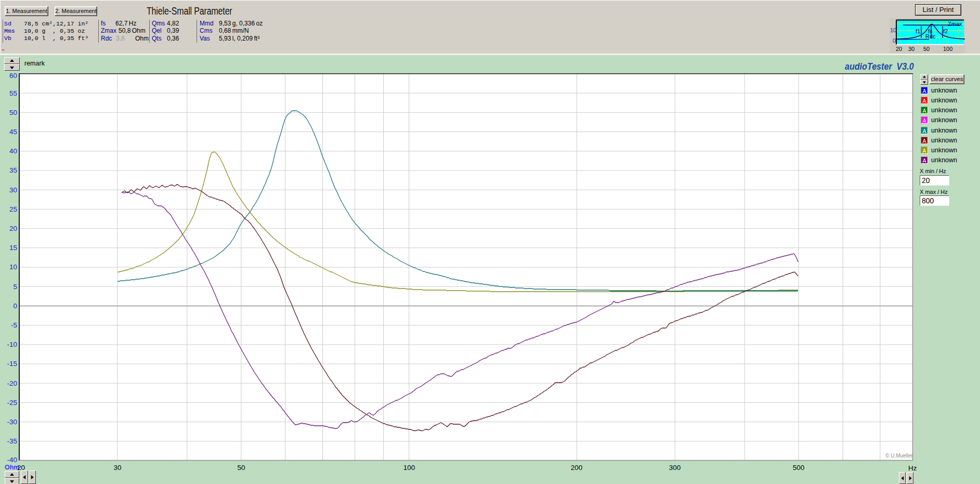 Image resolution: width=980 pixels, height=484 pixels. What do you see at coordinates (931, 36) in the screenshot?
I see `svg-text: Rdc` at bounding box center [931, 36].